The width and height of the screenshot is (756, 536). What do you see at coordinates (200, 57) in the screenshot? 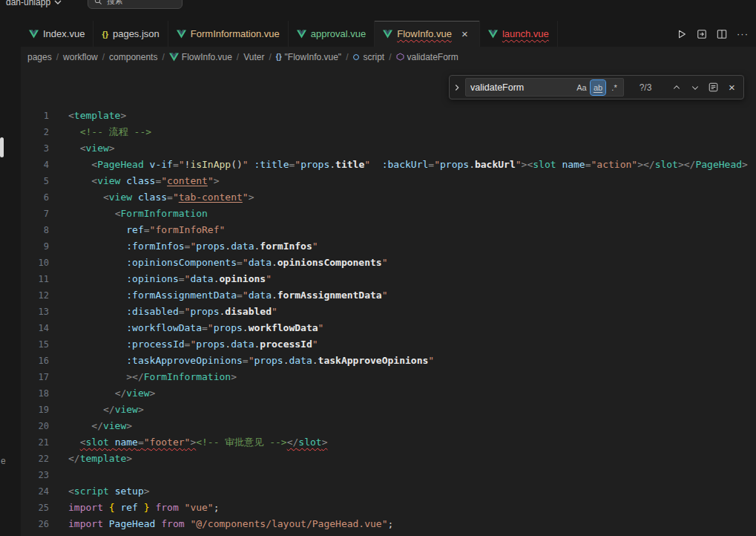
I see `breadcrumb-item-flowinfo-vue: FlowInfo.vue` at bounding box center [200, 57].